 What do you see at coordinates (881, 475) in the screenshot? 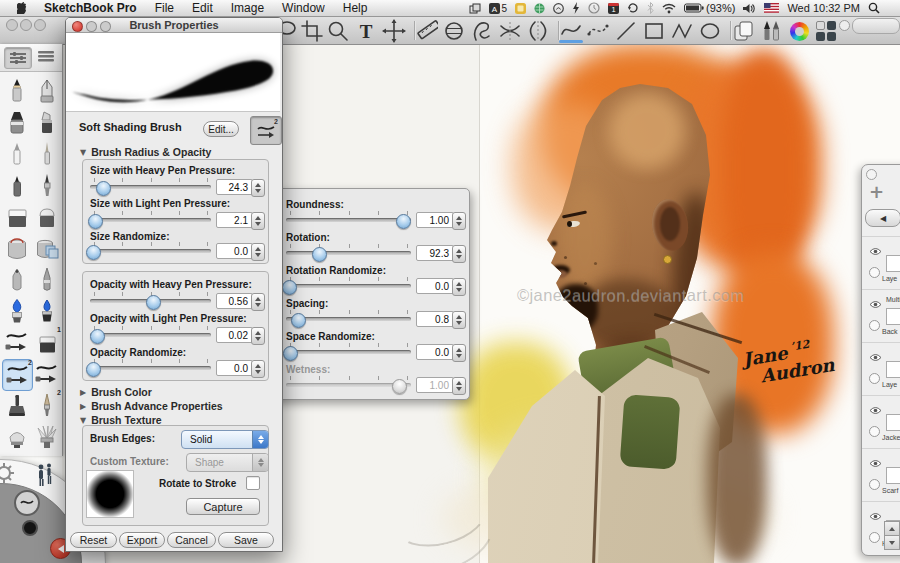
I see `layer-row: Scarf` at bounding box center [881, 475].